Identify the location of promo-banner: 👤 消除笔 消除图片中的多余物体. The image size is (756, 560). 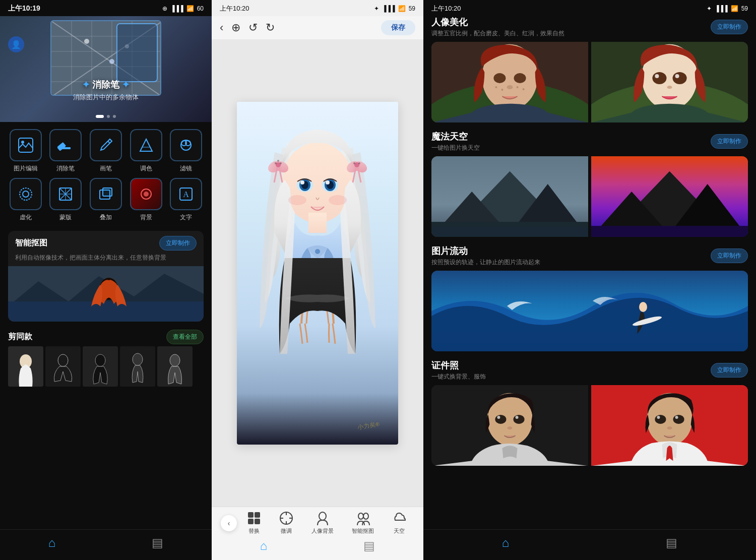
(106, 69).